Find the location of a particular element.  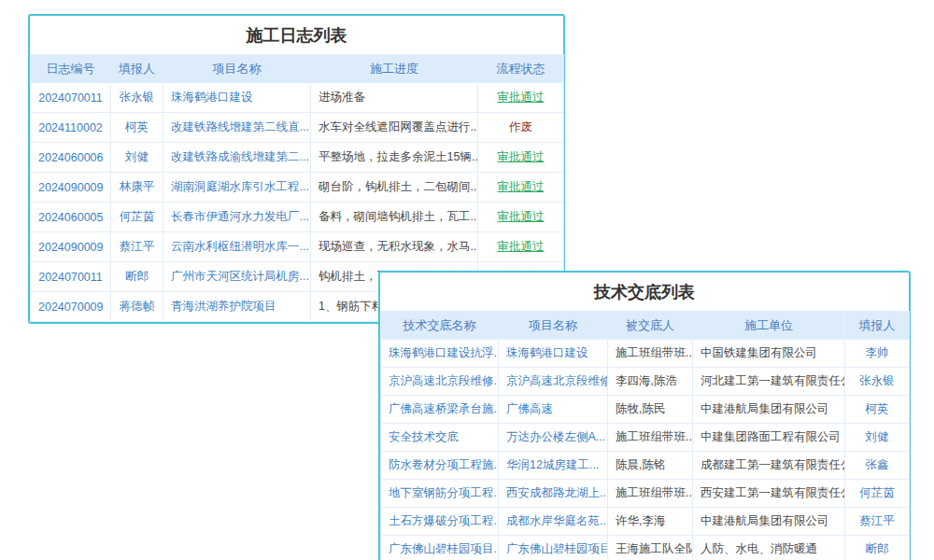

tech-person-cell: 许华,李海 is located at coordinates (650, 522).